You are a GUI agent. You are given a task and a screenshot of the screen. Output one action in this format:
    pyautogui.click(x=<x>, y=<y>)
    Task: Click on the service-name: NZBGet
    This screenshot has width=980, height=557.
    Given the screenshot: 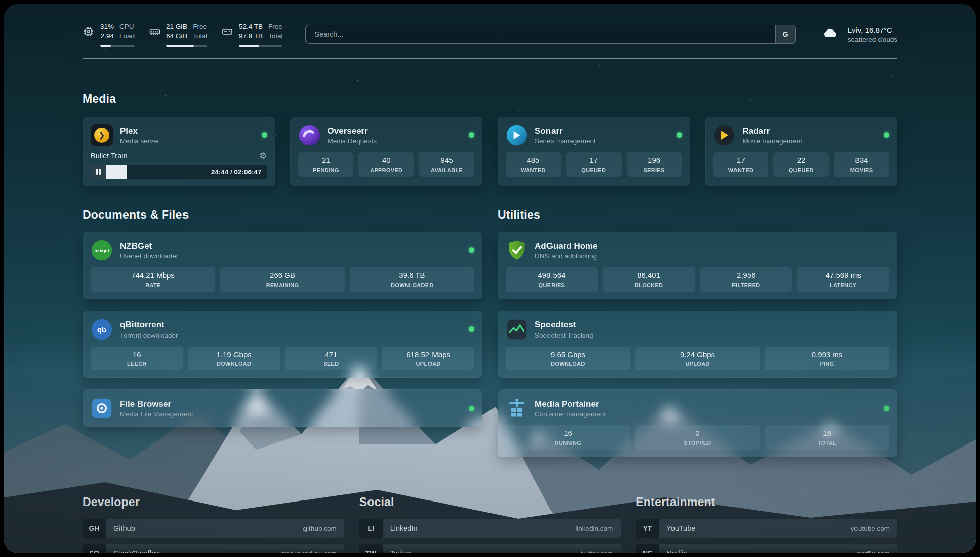 What is the action you would take?
    pyautogui.click(x=149, y=246)
    